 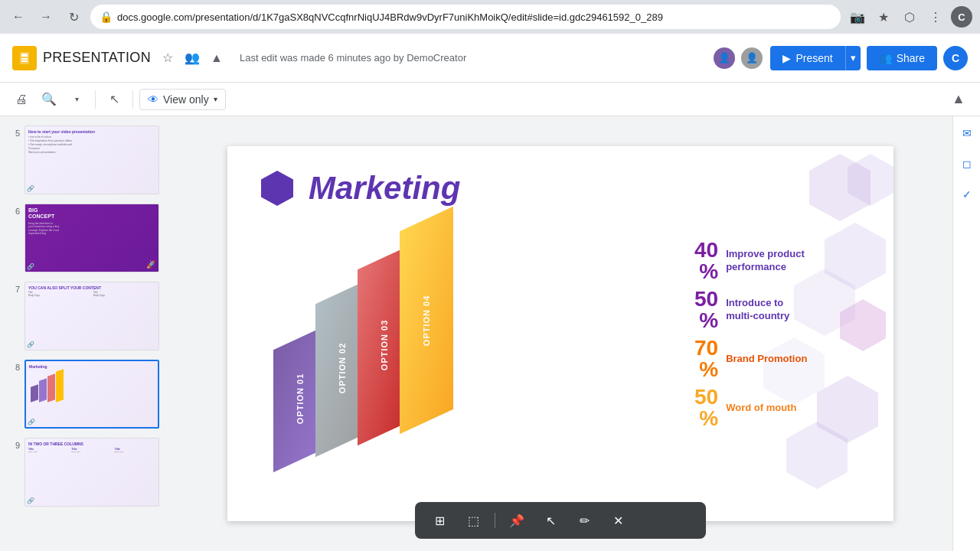 I want to click on cursor-tool-button: ↖, so click(x=550, y=520).